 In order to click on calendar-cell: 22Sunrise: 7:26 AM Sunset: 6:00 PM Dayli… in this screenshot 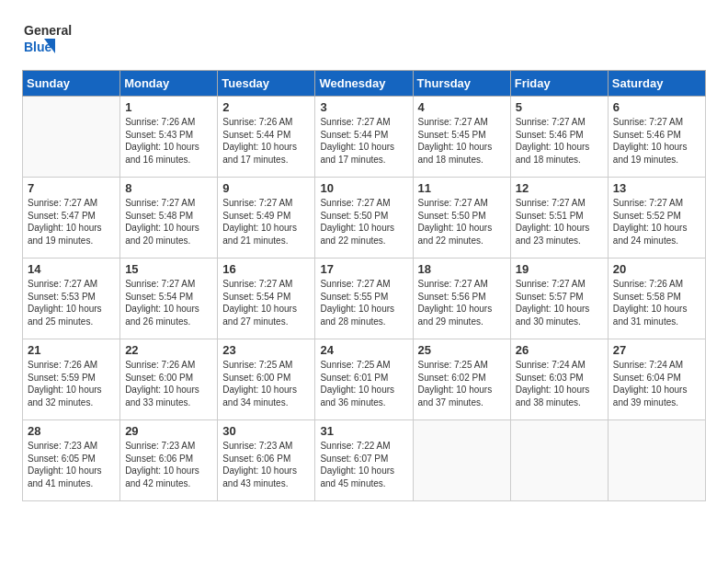, I will do `click(169, 380)`.